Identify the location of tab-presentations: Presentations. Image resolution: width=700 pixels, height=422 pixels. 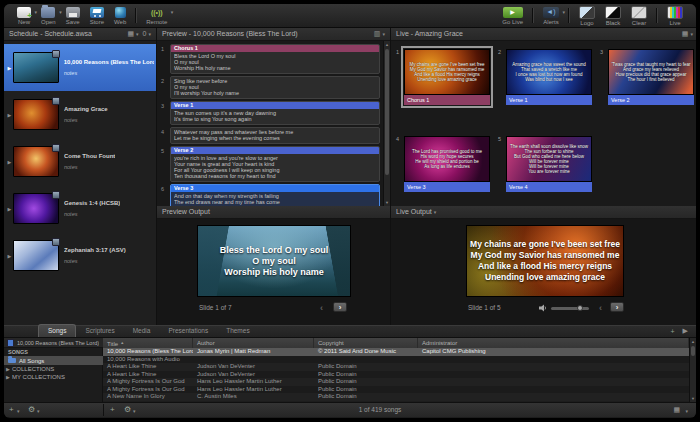
(188, 331).